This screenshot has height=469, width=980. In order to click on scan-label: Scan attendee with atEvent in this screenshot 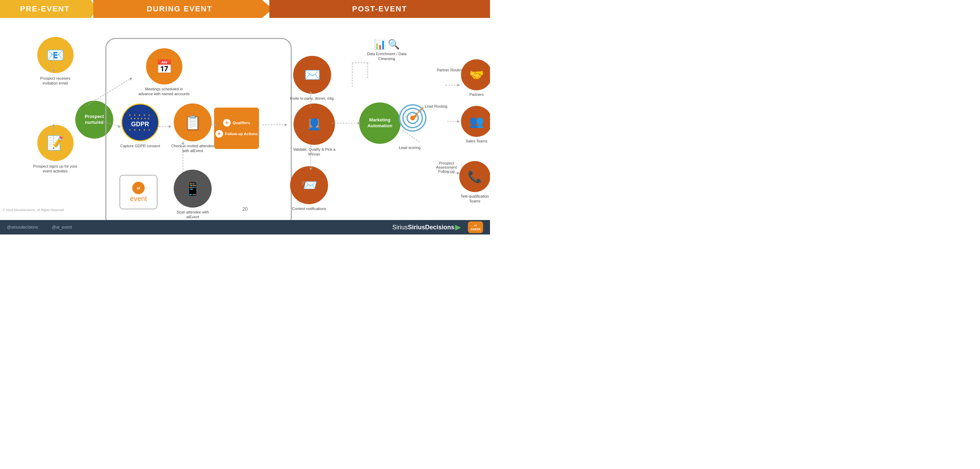, I will do `click(192, 215)`.